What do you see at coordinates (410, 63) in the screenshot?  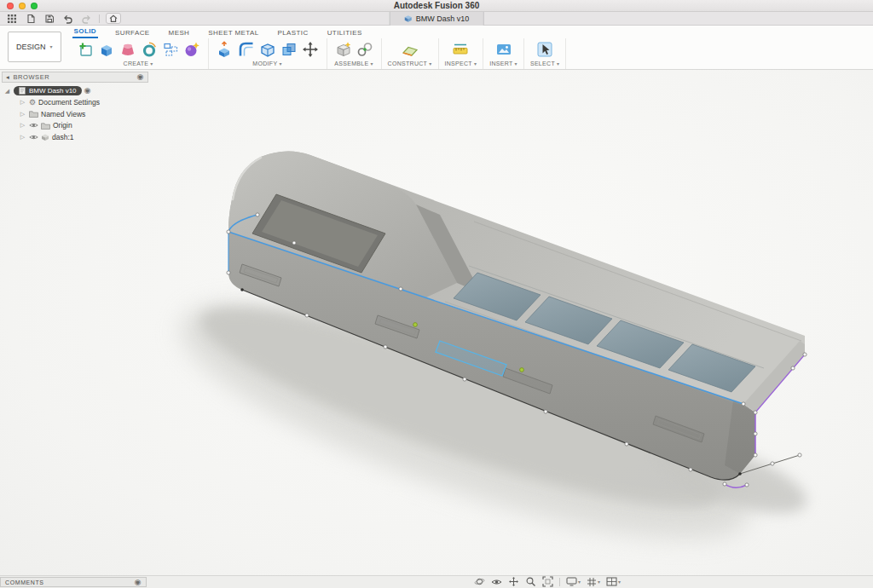 I see `group-construct-label: CONSTRUCT▾` at bounding box center [410, 63].